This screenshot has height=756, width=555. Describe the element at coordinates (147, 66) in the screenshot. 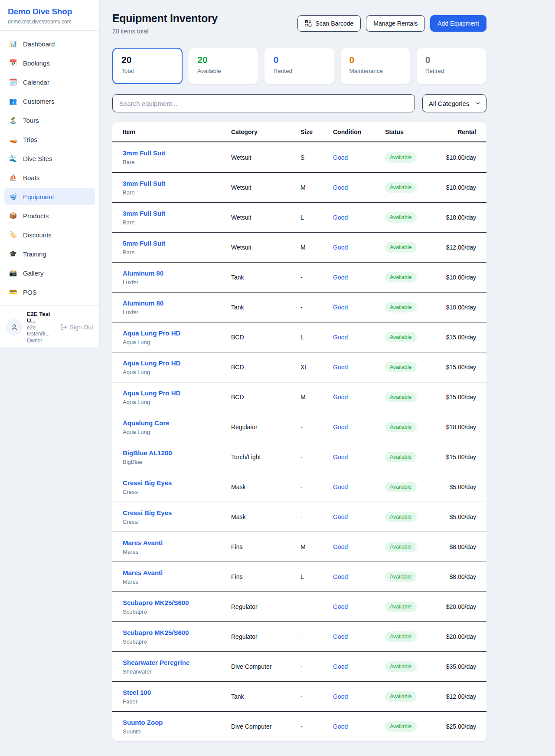

I see `stat-card-total: 20 Total` at that location.